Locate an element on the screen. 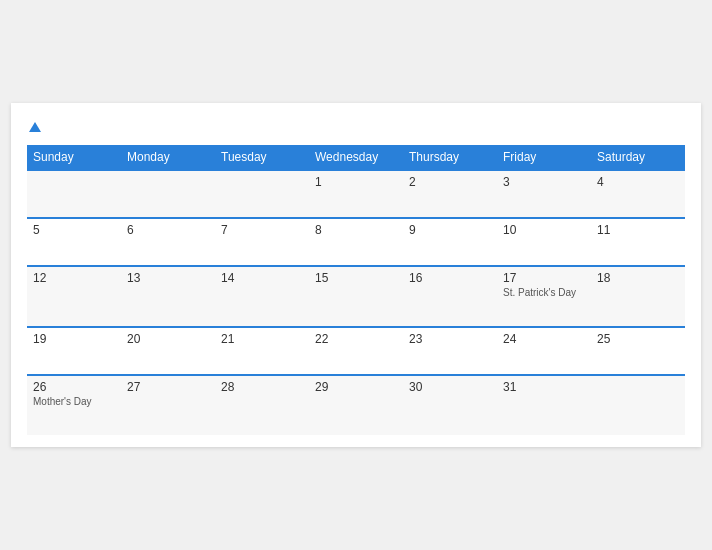 The image size is (712, 550). day-cell: 24 is located at coordinates (544, 351).